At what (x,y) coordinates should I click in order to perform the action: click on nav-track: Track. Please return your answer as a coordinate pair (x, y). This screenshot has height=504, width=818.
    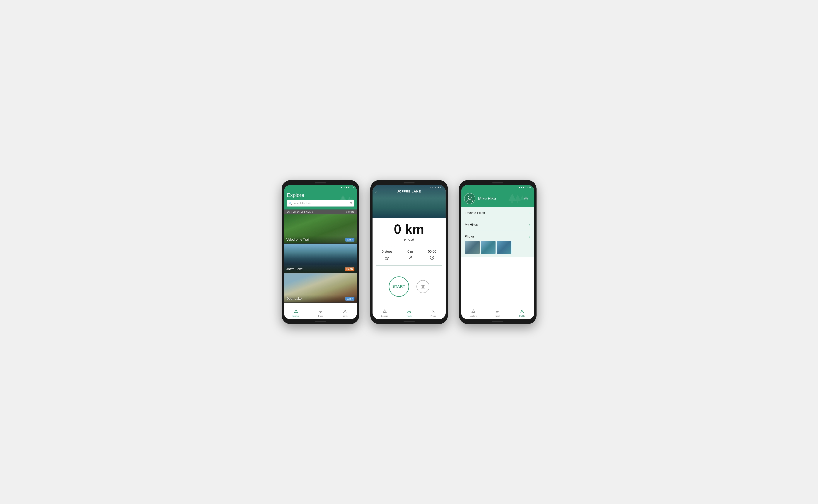
    Looking at the image, I should click on (320, 313).